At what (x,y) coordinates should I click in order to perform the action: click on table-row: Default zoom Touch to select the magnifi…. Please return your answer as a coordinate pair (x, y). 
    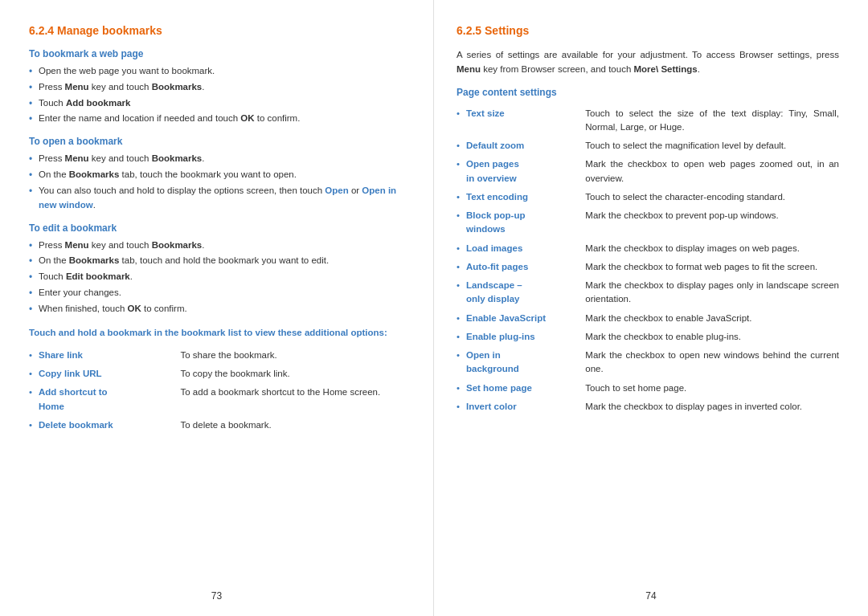
    Looking at the image, I should click on (648, 146).